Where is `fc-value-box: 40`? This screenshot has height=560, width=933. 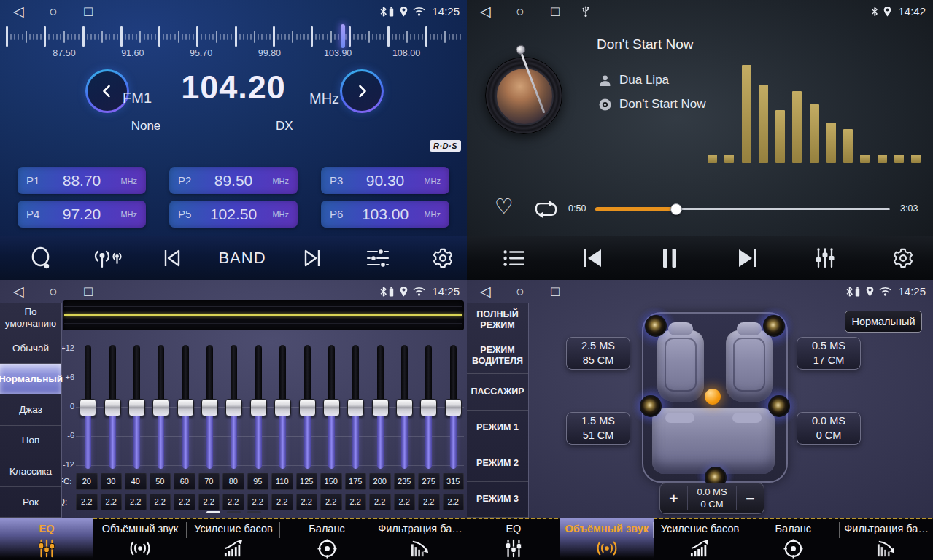 fc-value-box: 40 is located at coordinates (136, 481).